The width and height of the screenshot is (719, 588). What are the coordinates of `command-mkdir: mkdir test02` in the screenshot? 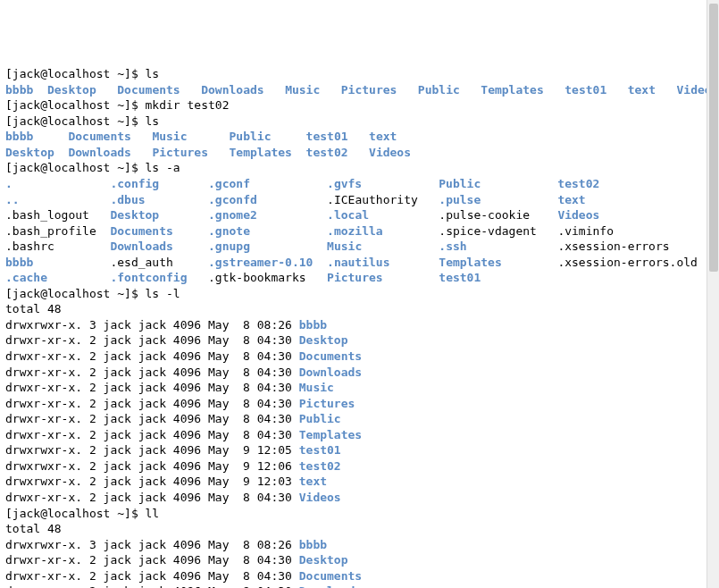 It's located at (188, 105).